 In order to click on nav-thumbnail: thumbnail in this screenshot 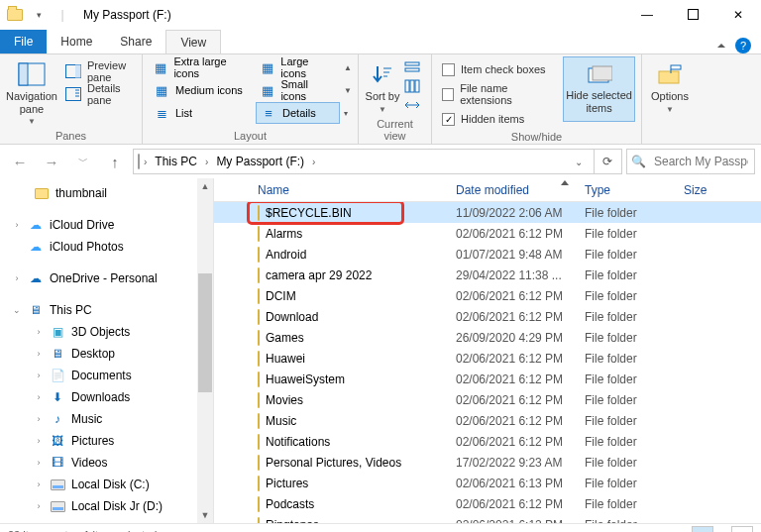, I will do `click(107, 193)`.